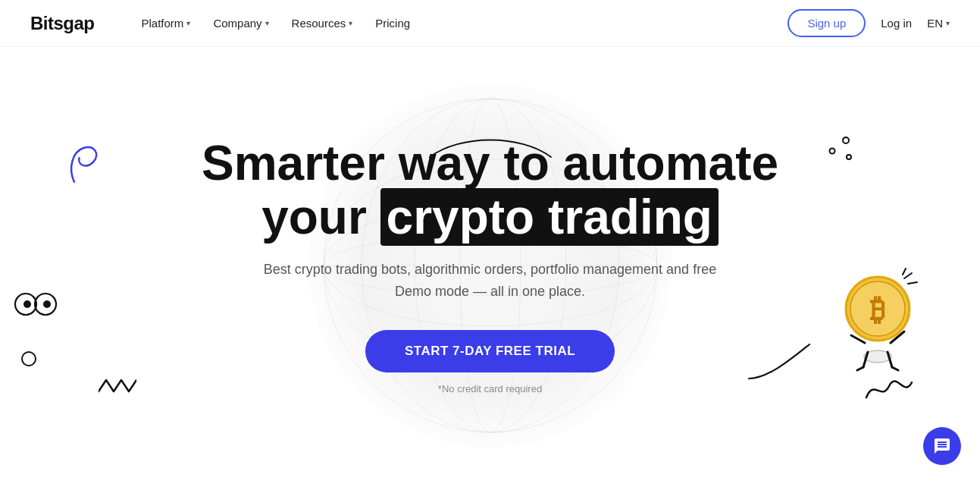 This screenshot has height=484, width=980. What do you see at coordinates (267, 23) in the screenshot?
I see `company-chevron-icon: ▾` at bounding box center [267, 23].